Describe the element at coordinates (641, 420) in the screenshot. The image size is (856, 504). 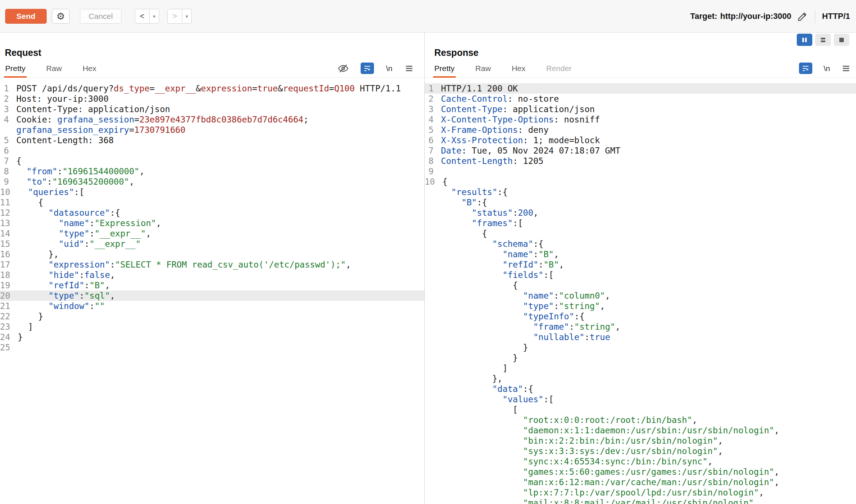
I see `code-line: "root:x:0:0:root:/root:/bin/bash",` at that location.